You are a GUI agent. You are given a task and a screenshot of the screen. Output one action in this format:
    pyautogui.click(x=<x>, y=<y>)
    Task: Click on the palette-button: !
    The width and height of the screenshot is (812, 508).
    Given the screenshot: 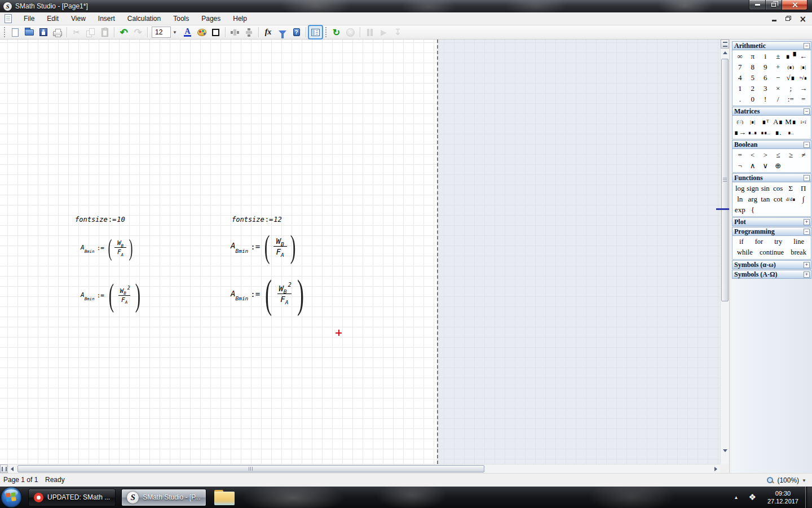 What is the action you would take?
    pyautogui.click(x=766, y=99)
    